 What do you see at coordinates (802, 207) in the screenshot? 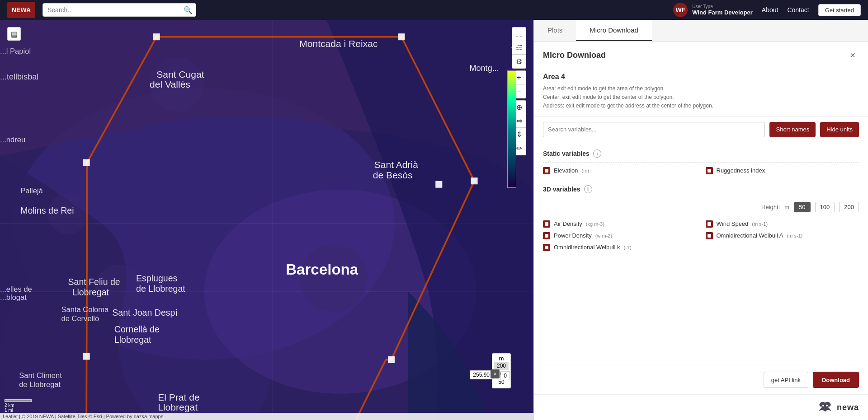
I see `height-50-btn: 50` at bounding box center [802, 207].